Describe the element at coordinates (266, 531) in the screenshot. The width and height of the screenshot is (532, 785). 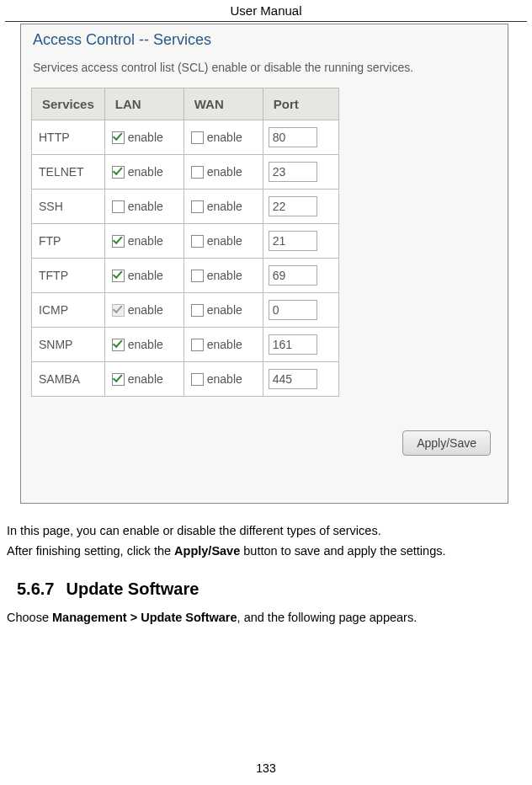
I see `body-para1: In this page, you can enable or disable …` at that location.